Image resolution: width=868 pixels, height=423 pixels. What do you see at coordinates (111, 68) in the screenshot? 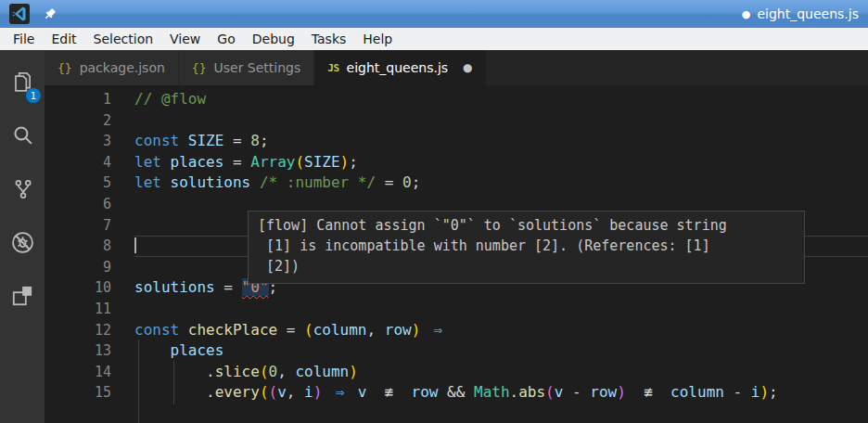
I see `tab-package-json: {}package.json` at bounding box center [111, 68].